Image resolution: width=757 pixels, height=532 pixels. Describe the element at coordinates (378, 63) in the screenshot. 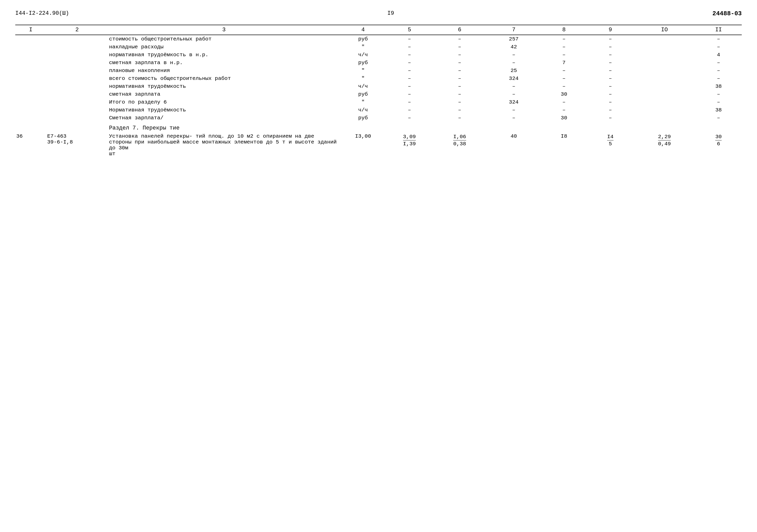

I see `table-row: сметная зарплата в н.р. руб – – – 7 – –` at that location.